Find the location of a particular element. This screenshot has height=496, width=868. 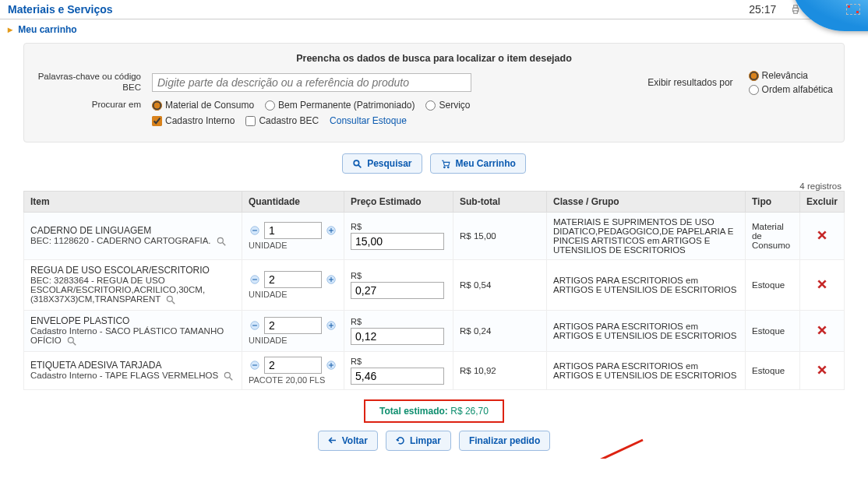

cell-item: CADERNO DE LINGUAGEM BEC: 1128620 - CADE… is located at coordinates (133, 237).